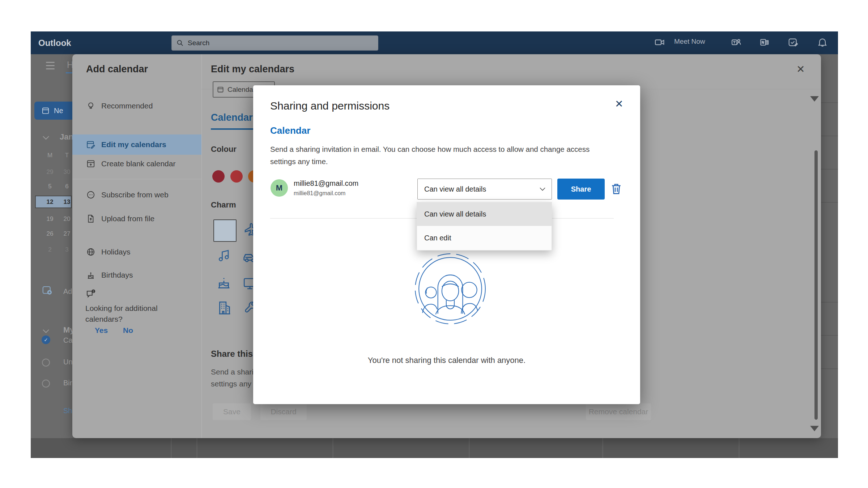 The width and height of the screenshot is (868, 488). Describe the element at coordinates (91, 145) in the screenshot. I see `calendar-edit-icon` at that location.